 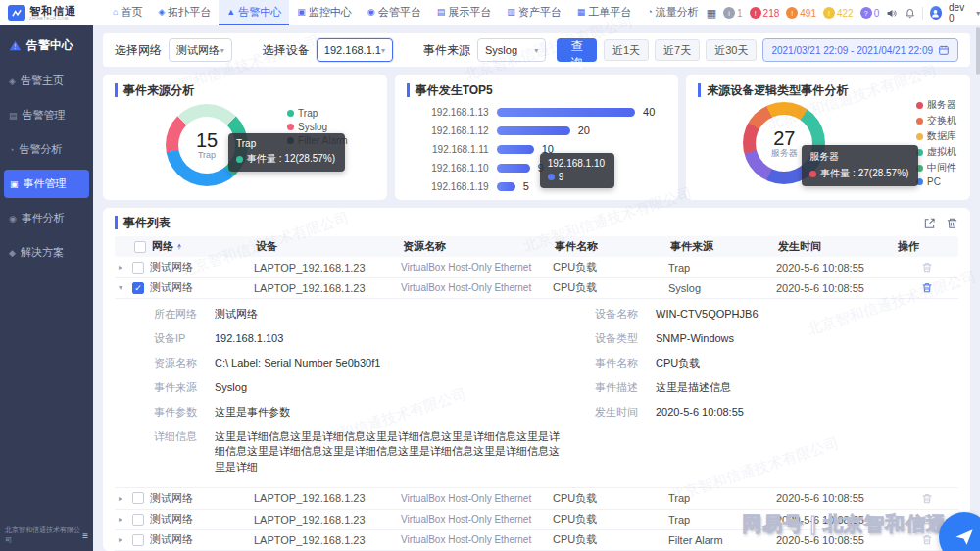 What do you see at coordinates (937, 105) in the screenshot?
I see `legend-item-server: 服务器` at bounding box center [937, 105].